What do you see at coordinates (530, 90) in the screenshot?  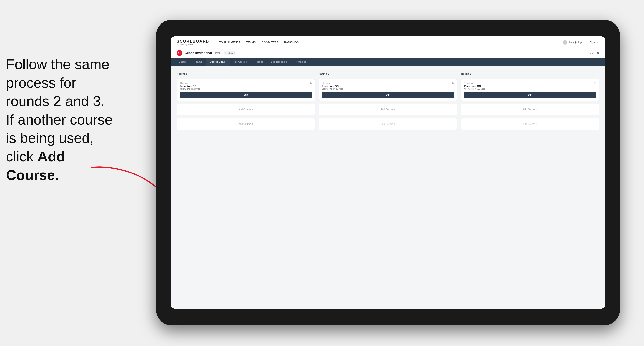 I see `round-3-course-card: ⊗ (Course A) Peachtree GC Yellow (M) (66…` at bounding box center [530, 90].